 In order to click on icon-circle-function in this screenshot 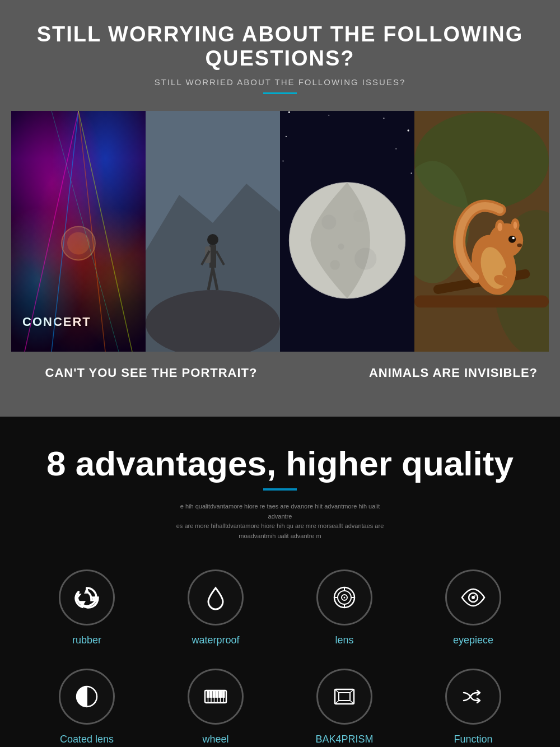, I will do `click(473, 697)`.